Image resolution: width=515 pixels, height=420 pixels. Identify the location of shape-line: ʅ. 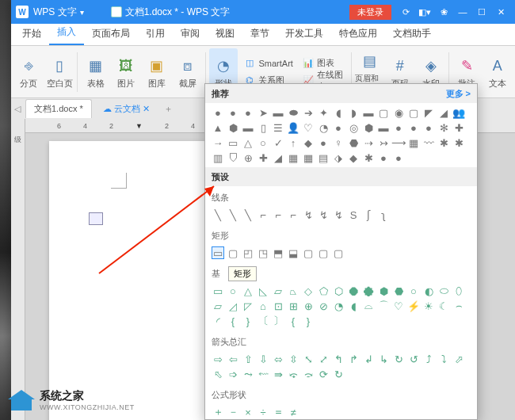
(383, 215).